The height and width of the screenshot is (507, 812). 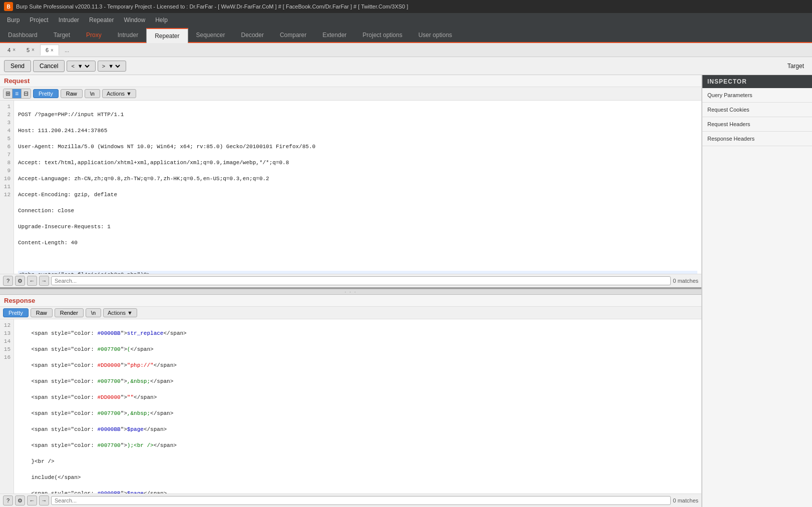 I want to click on view-grid-icon: ⊞, so click(x=8, y=94).